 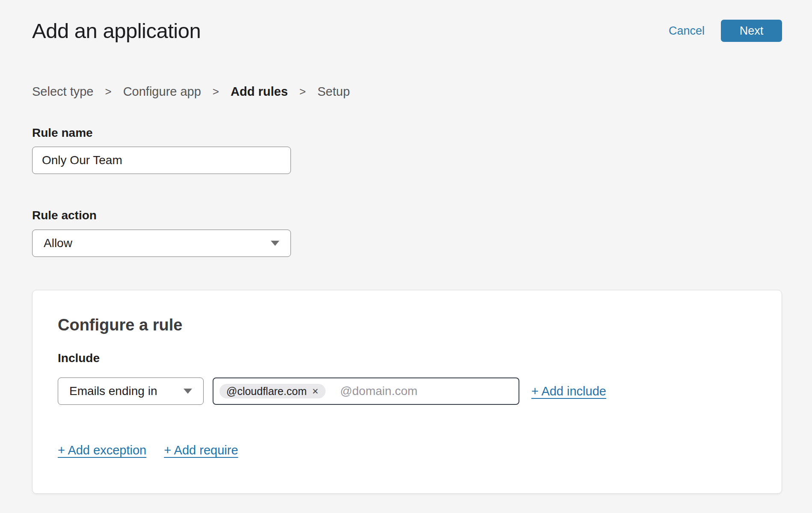 I want to click on page-header: Add an application Cancel Next, so click(x=407, y=31).